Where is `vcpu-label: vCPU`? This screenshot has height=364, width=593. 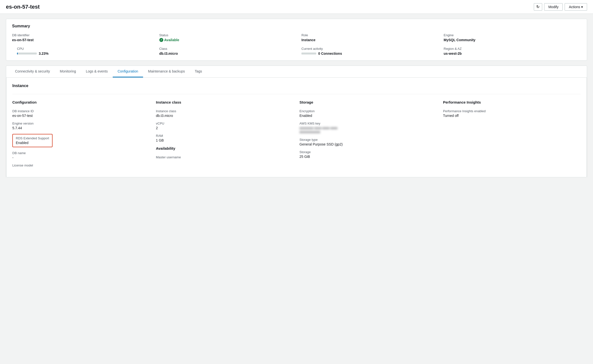 vcpu-label: vCPU is located at coordinates (225, 123).